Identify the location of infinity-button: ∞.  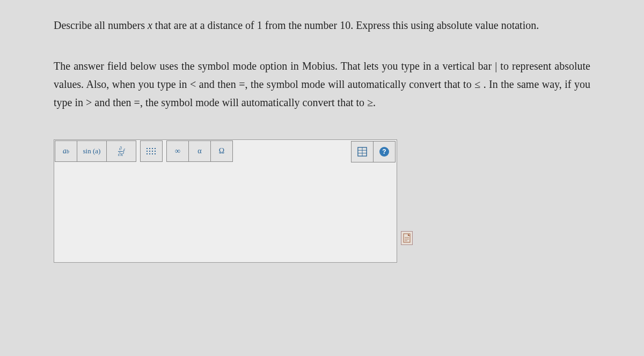
(178, 151).